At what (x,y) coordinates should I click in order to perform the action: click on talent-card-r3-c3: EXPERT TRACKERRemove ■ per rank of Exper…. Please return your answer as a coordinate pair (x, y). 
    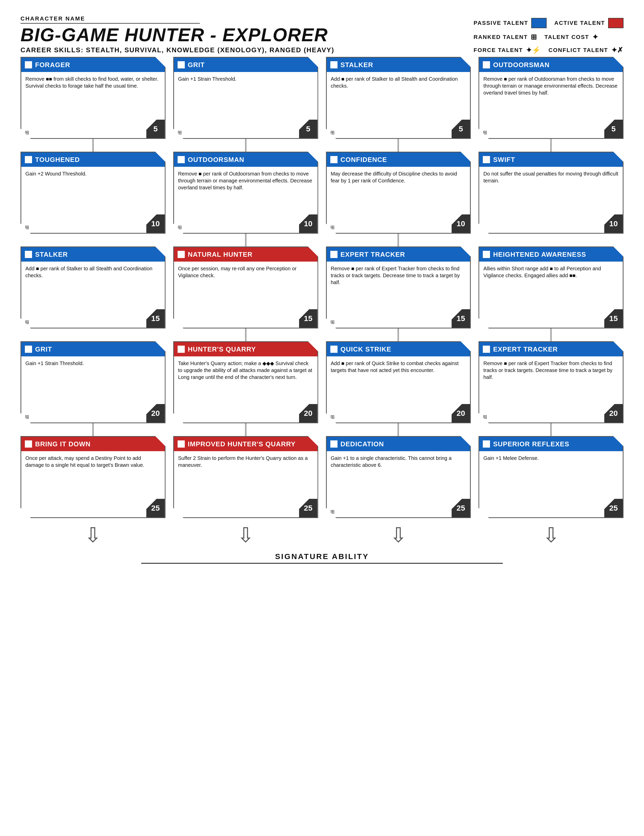
    Looking at the image, I should click on (551, 382).